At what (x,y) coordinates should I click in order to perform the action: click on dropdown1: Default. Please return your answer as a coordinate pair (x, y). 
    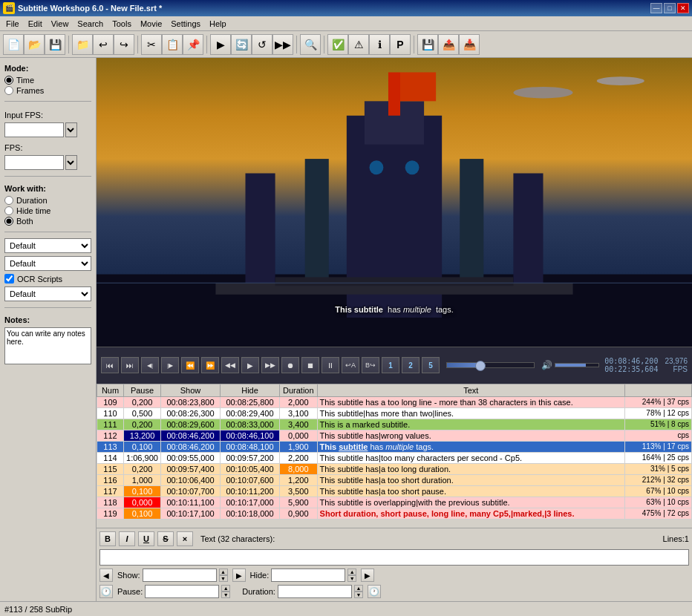
    Looking at the image, I should click on (48, 246).